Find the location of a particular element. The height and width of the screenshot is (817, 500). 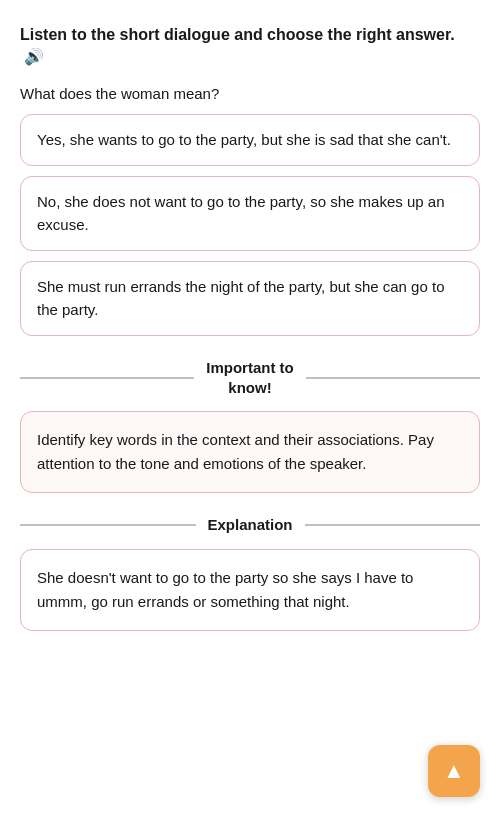

answer-option-c: She must run errands the night of the pa… is located at coordinates (250, 298).